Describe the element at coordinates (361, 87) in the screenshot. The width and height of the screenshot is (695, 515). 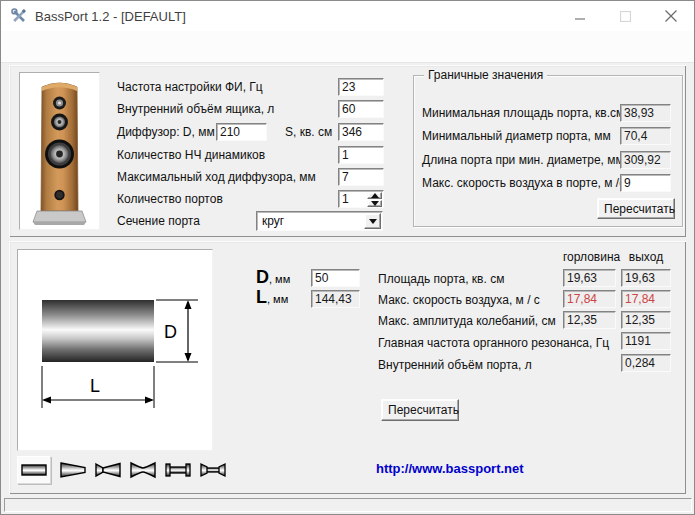
I see `tuning-frequency-input` at that location.